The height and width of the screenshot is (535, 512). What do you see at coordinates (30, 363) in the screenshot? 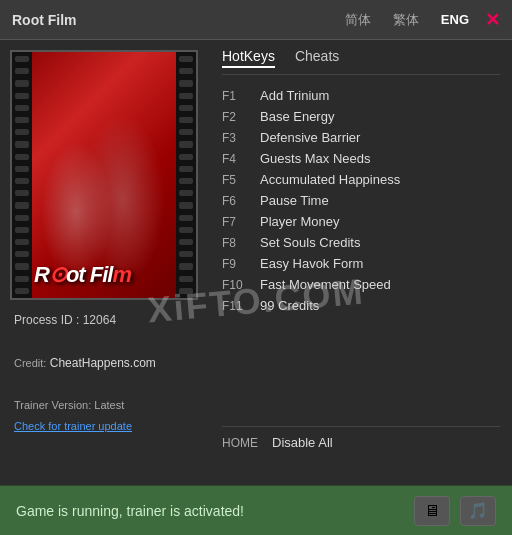
I see `credit-label: Credit:` at bounding box center [30, 363].